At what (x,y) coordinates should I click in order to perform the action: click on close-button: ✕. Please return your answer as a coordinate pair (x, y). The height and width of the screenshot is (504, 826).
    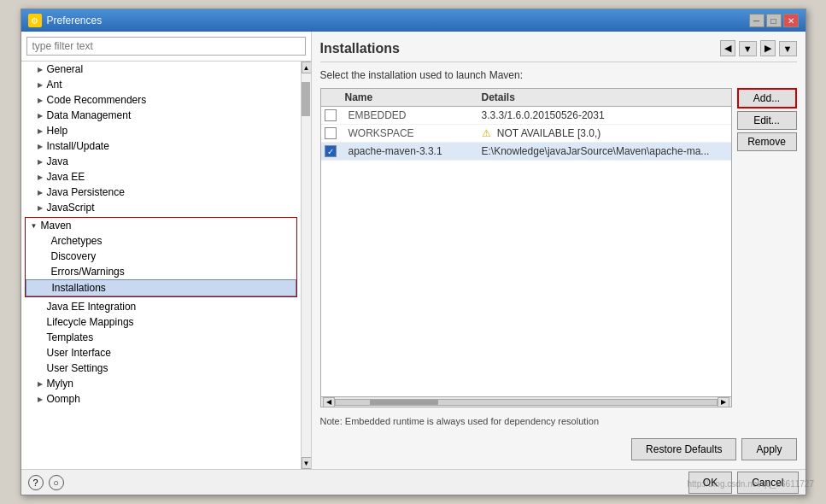
    Looking at the image, I should click on (791, 21).